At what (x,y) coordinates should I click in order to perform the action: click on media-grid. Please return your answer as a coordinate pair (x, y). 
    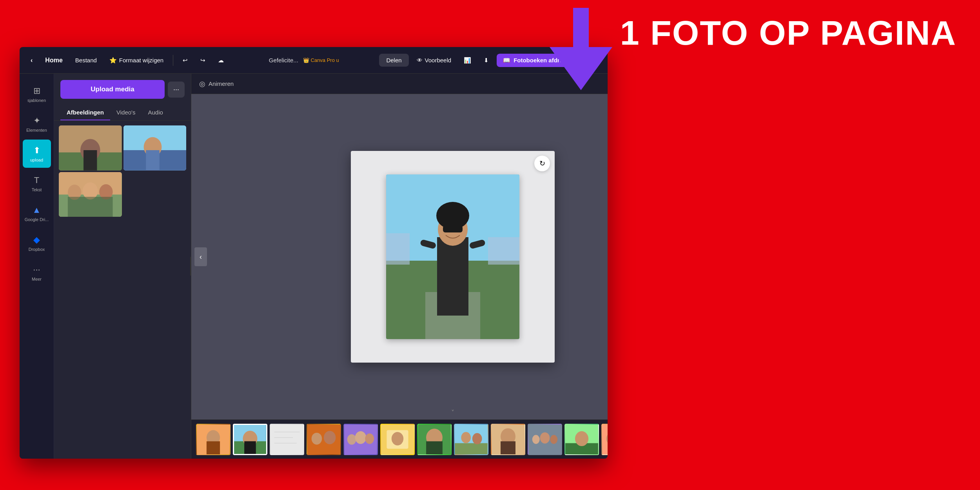
    Looking at the image, I should click on (122, 171).